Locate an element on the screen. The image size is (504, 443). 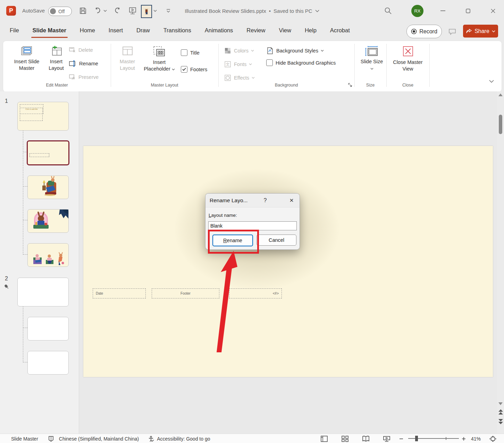
comments-button is located at coordinates (452, 32).